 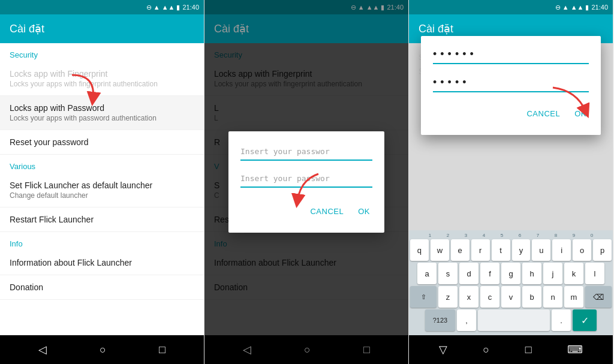 What do you see at coordinates (469, 273) in the screenshot?
I see `key-d: d` at bounding box center [469, 273].